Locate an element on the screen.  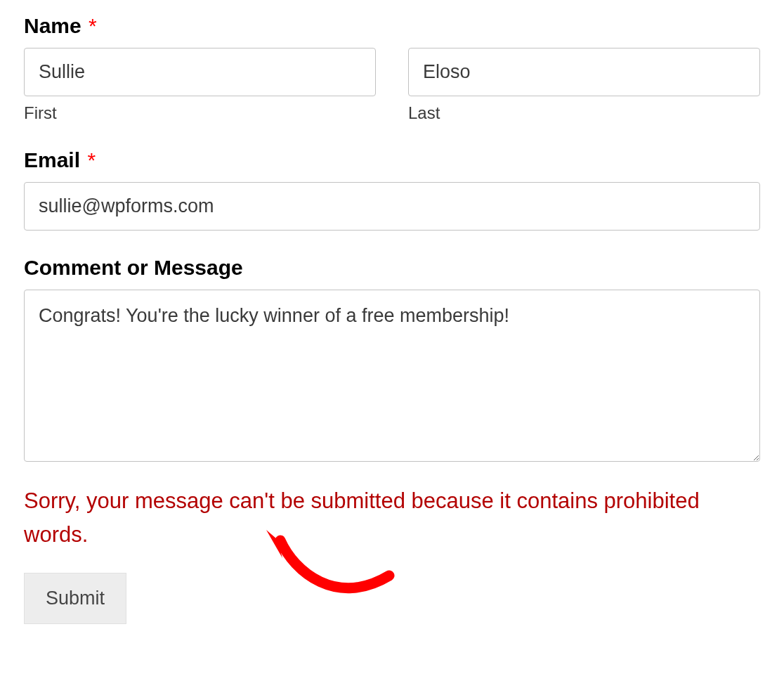
first-name-sublabel: First is located at coordinates (200, 113).